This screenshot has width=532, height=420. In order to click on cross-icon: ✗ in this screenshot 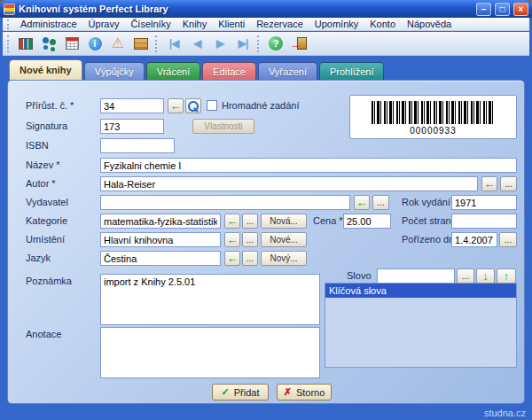, I will do `click(287, 392)`.